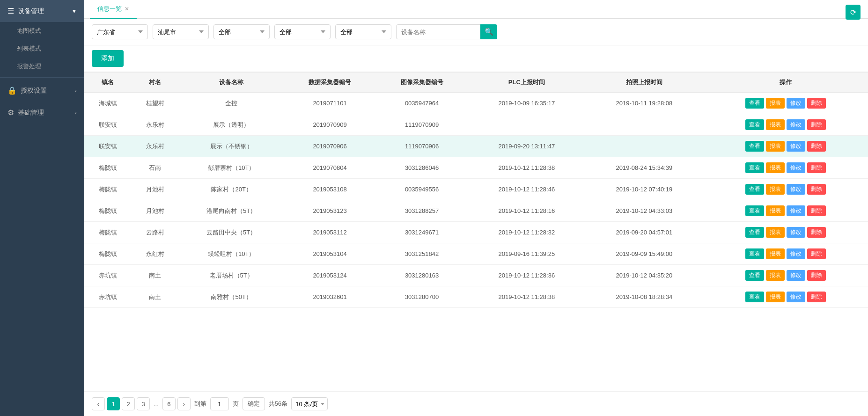 The height and width of the screenshot is (416, 868). I want to click on cell-action: 查看报表修改删除, so click(786, 103).